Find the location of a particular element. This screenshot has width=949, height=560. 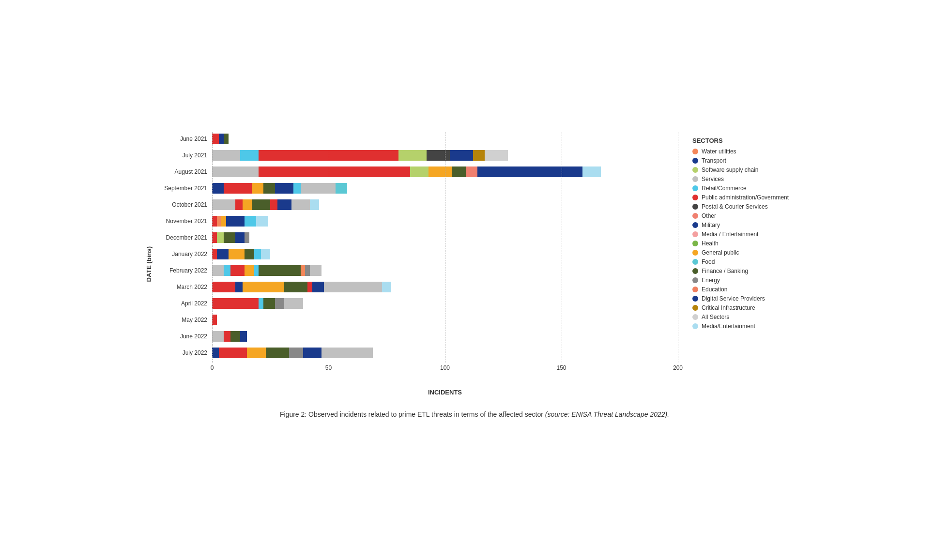

row-label: April 2022 is located at coordinates (184, 303).